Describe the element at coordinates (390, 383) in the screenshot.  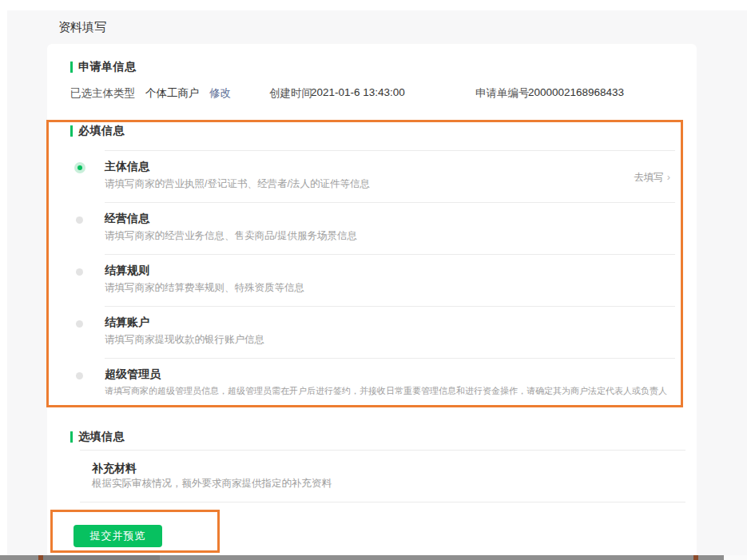
I see `list-item-super-admin: 超级管理员 请填写商家的超级管理员信息，超级管理员需在开户后进行签约，并接收日常…` at that location.